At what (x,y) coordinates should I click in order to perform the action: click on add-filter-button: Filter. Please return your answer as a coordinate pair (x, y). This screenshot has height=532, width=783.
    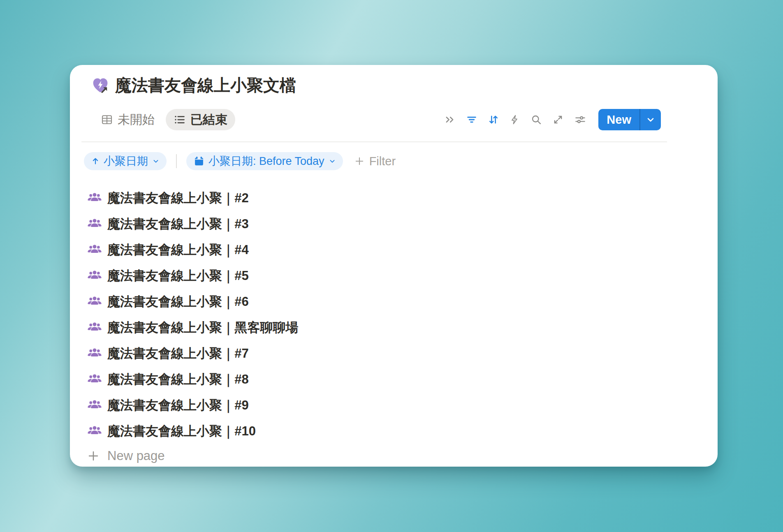
    Looking at the image, I should click on (375, 161).